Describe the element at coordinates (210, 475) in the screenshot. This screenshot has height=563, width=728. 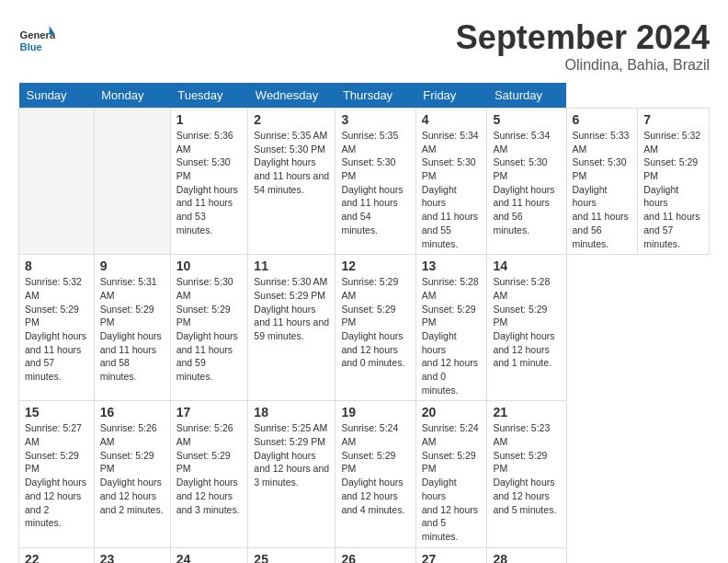
I see `calendar-cell: 17Sunrise: 5:26 AMSunset: 5:29 PMDayligh…` at that location.